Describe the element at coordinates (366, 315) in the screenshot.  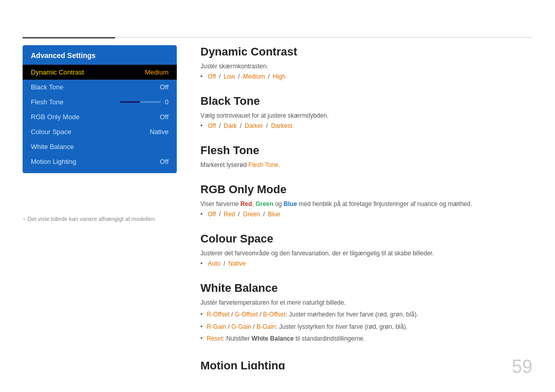
I see `wb-detail-row: • R-Offset / G-Offset / B-Offset: Juster…` at that location.